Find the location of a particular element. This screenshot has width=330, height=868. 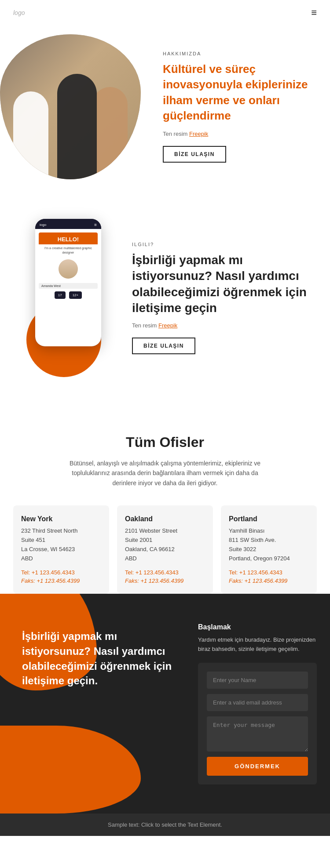

office-fax-oakland: Faks: +1 123.456.4399 is located at coordinates (165, 581).